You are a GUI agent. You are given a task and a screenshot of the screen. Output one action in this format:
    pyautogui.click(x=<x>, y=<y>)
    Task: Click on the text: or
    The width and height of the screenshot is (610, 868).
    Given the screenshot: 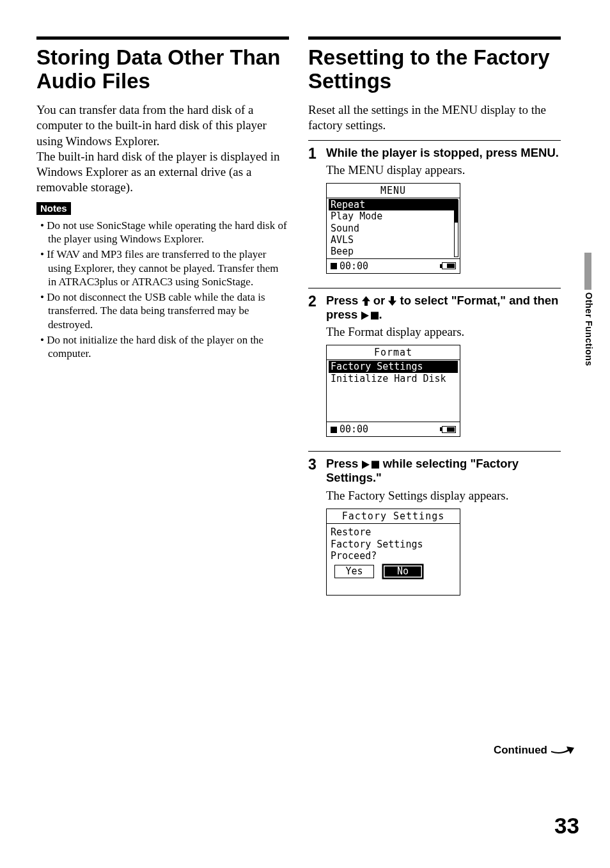 What is the action you would take?
    pyautogui.click(x=380, y=301)
    